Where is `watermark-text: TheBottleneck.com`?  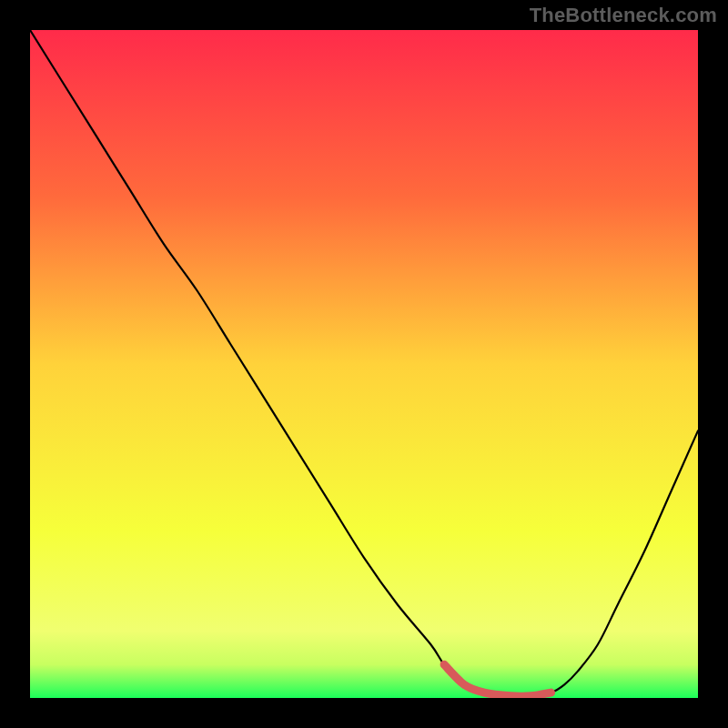 watermark-text: TheBottleneck.com is located at coordinates (623, 15).